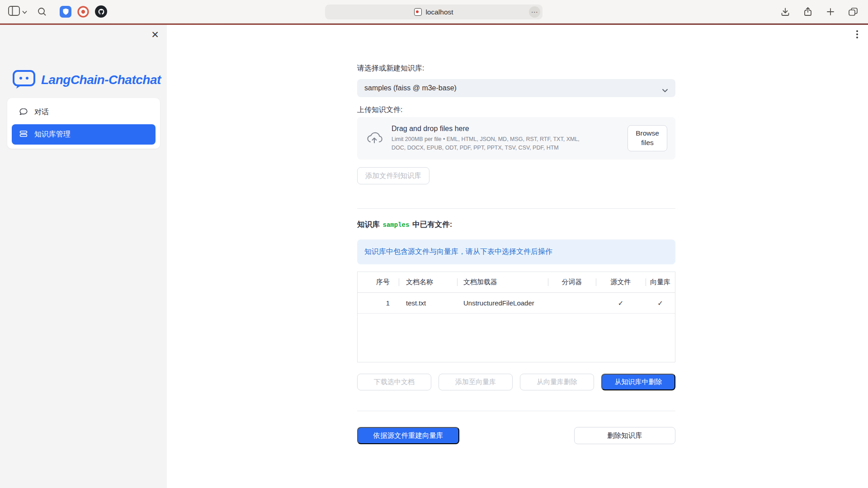  I want to click on upload-label: 上传知识文件:, so click(380, 110).